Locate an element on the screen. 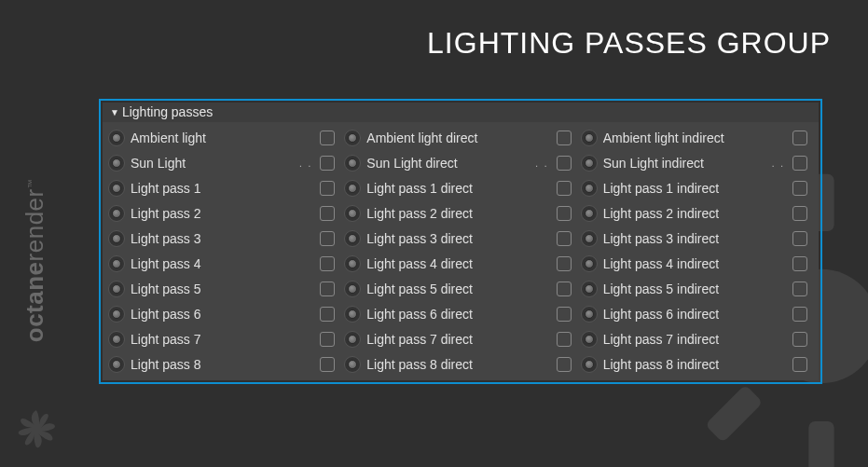 The height and width of the screenshot is (467, 868). pass-label: Light pass 7 is located at coordinates (222, 339).